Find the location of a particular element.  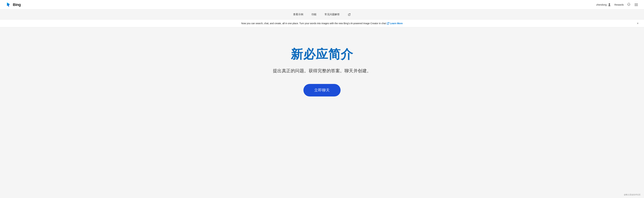

page-subtitle: 提出真正的问题。获得完整的答案。聊天并创建。 is located at coordinates (322, 71).